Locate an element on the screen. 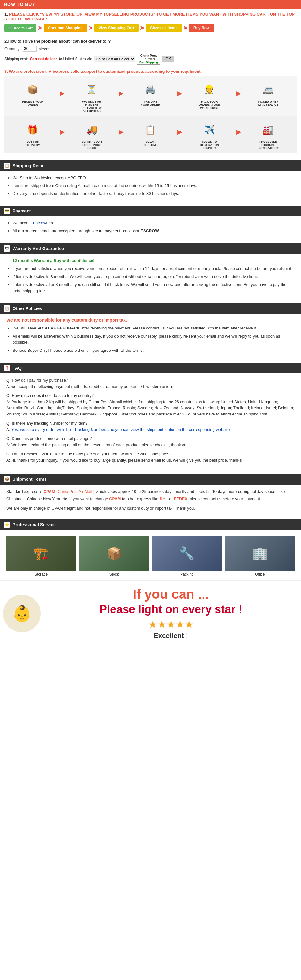 This screenshot has height=980, width=301. shipment-para2: We are only in charge of CPAM freight an… is located at coordinates (150, 508).